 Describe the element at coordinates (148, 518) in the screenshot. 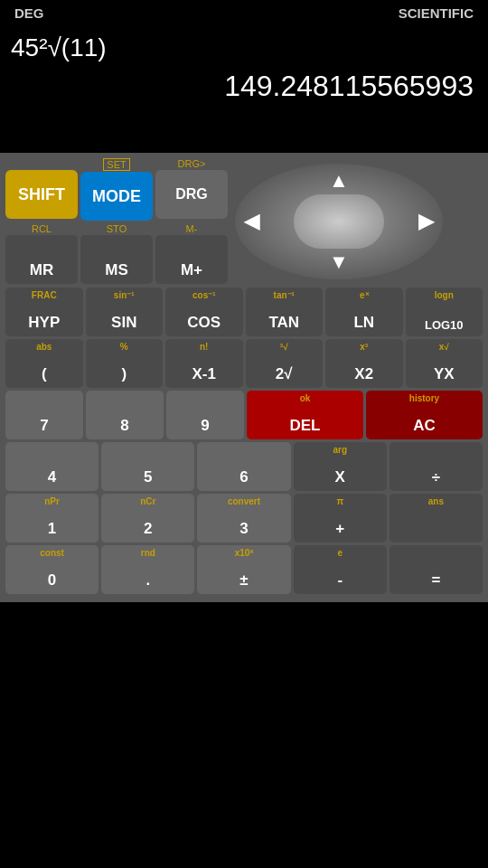

I see `two-button: nCr 2` at that location.